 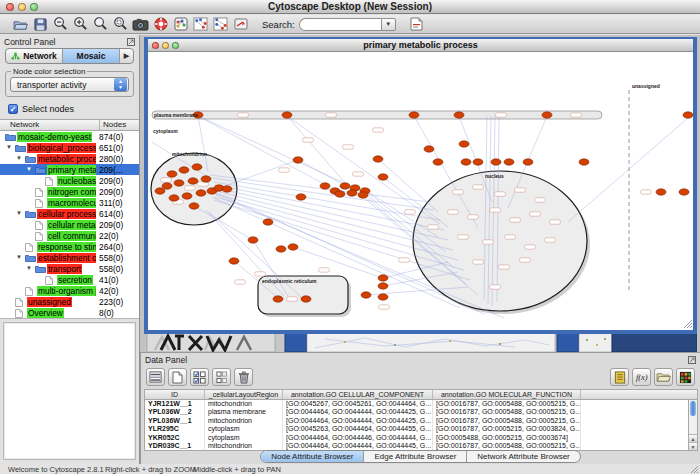 I want to click on notes-icon, so click(x=620, y=377).